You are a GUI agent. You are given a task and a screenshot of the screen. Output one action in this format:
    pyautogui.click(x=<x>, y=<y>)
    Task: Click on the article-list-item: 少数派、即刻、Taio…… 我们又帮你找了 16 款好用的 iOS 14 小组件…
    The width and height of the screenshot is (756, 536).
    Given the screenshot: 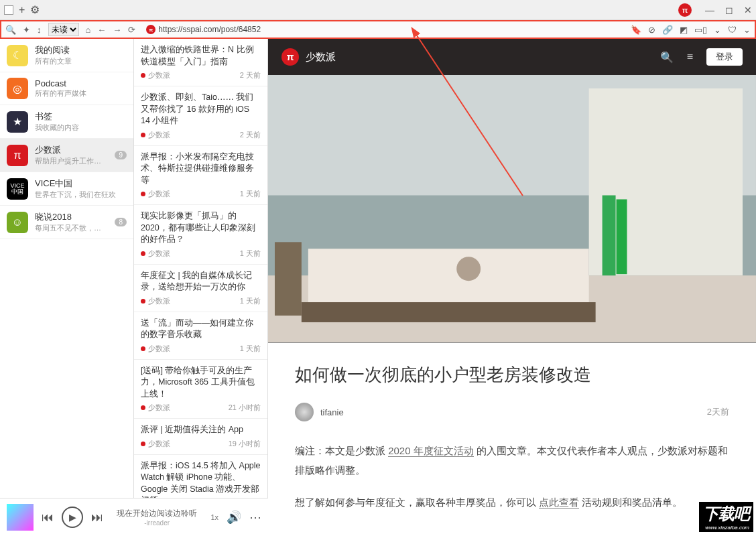 What is the action you would take?
    pyautogui.click(x=201, y=117)
    